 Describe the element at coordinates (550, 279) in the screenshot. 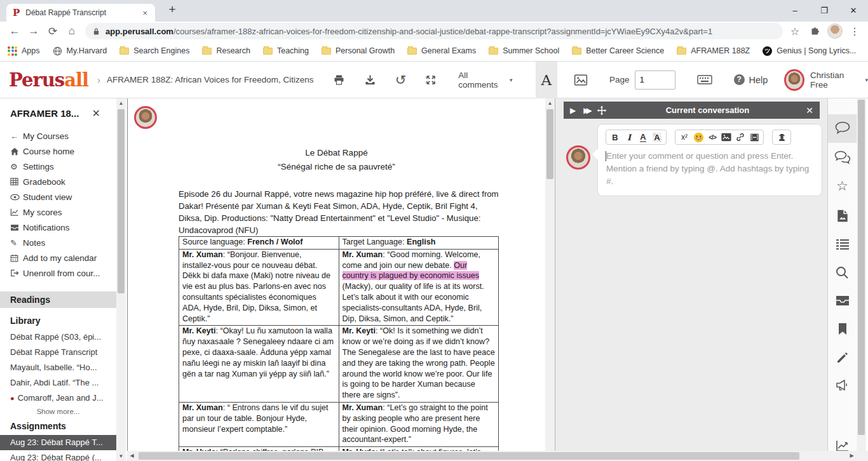

I see `document-scrollbar: ▲ ▼` at that location.